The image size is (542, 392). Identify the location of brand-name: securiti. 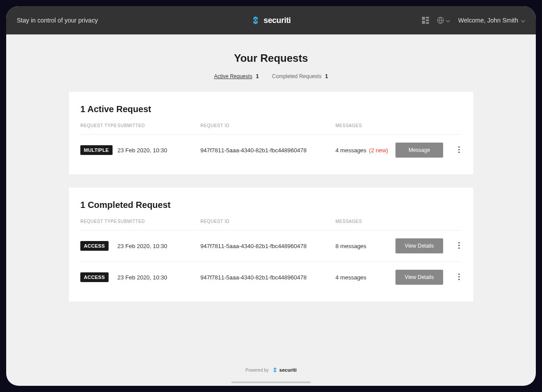
(277, 20).